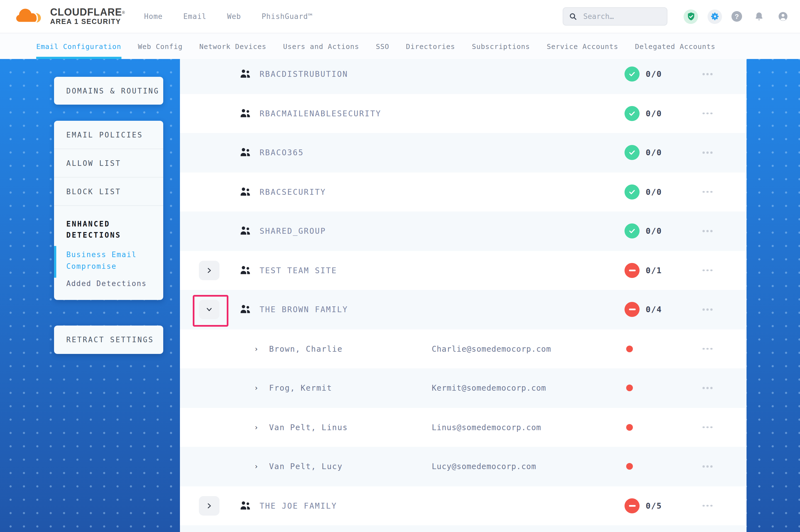 This screenshot has height=532, width=800. I want to click on tab-network-devices: Network Devices, so click(233, 46).